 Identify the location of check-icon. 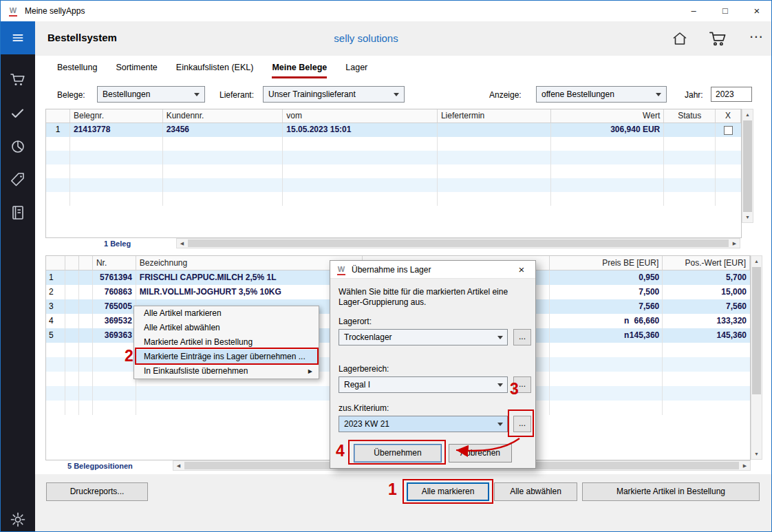
(18, 114).